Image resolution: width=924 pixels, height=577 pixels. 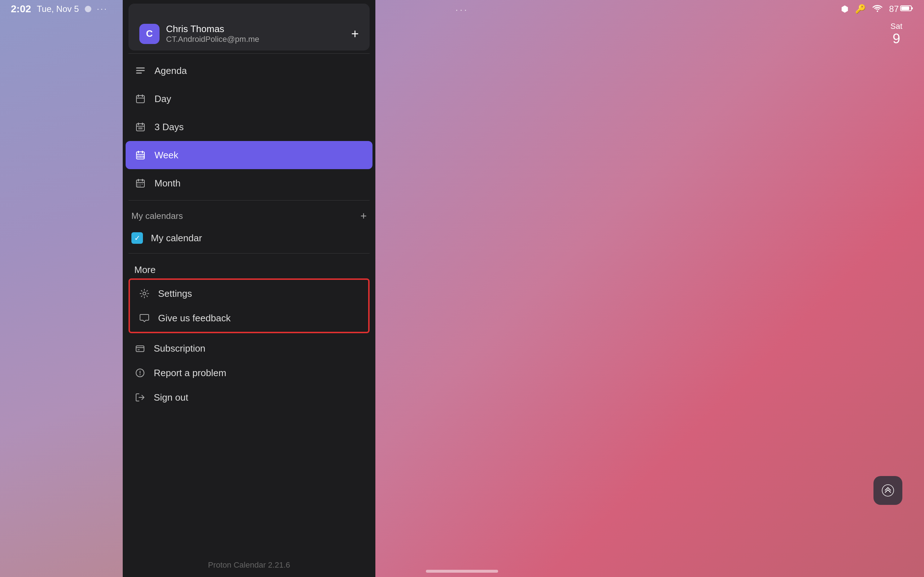 I want to click on signout-label: Sign out, so click(x=171, y=398).